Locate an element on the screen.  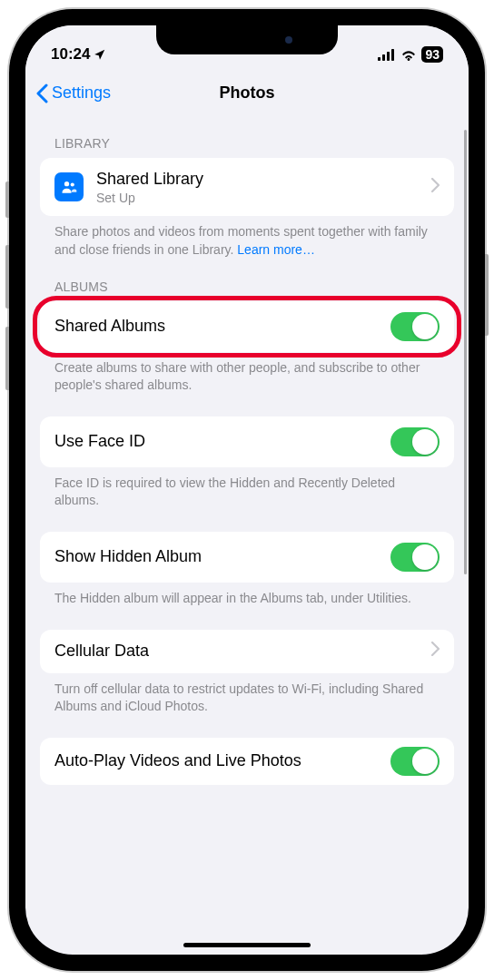
cellular-title: Cellular Data is located at coordinates (236, 652).